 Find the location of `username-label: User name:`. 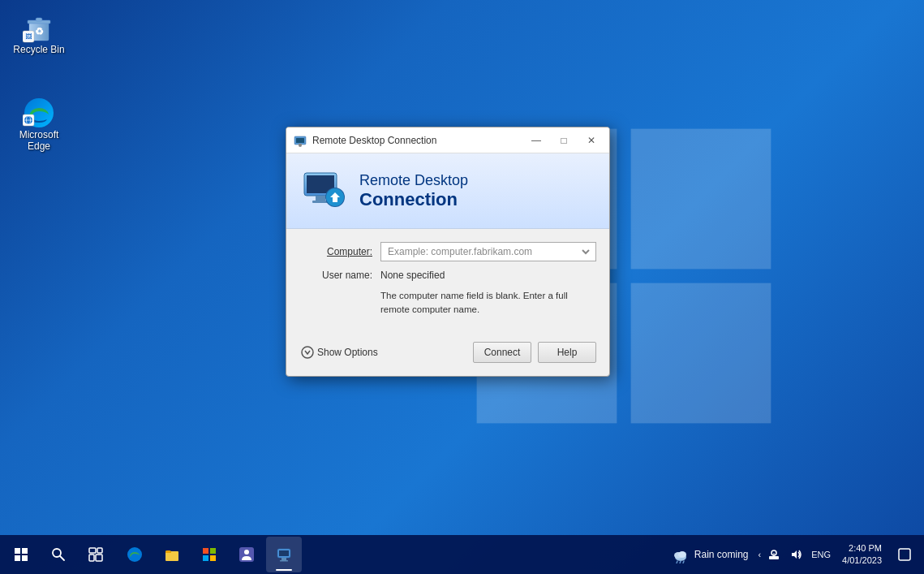

username-label: User name: is located at coordinates (340, 275).